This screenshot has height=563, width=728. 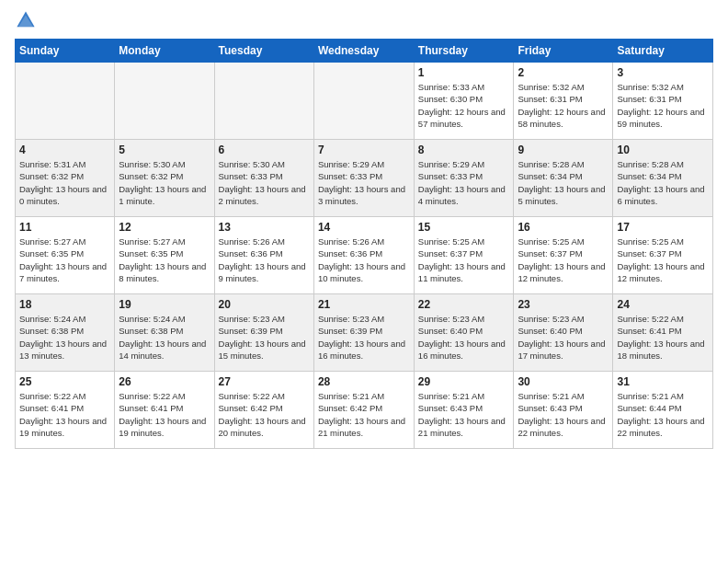 I want to click on calendar-day-header: Sunday, so click(x=65, y=52).